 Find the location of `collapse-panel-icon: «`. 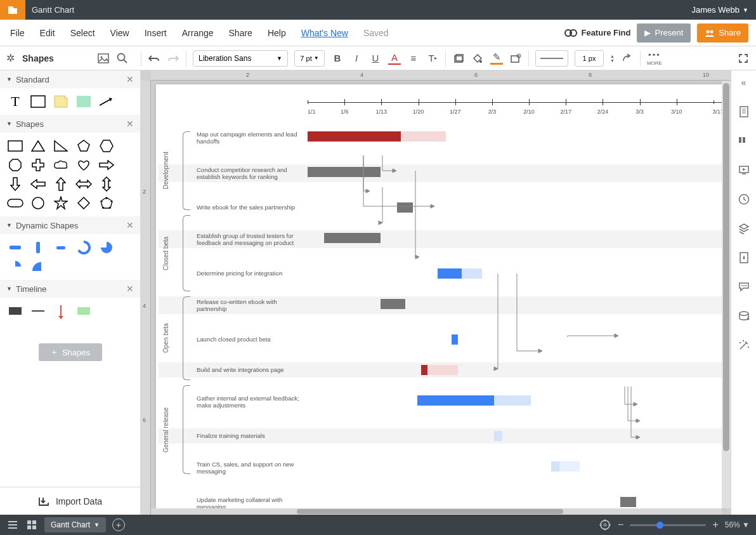

collapse-panel-icon: « is located at coordinates (744, 83).